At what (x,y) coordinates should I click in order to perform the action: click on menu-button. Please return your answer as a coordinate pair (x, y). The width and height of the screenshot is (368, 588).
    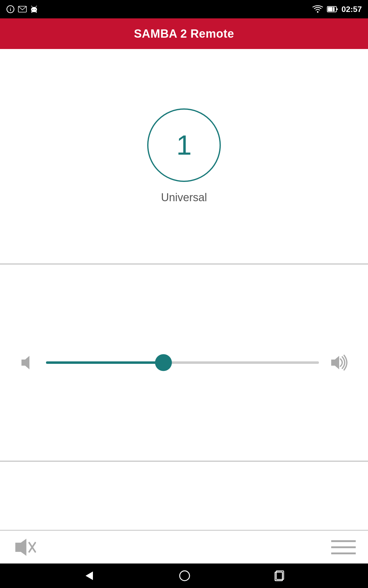
    Looking at the image, I should click on (343, 547).